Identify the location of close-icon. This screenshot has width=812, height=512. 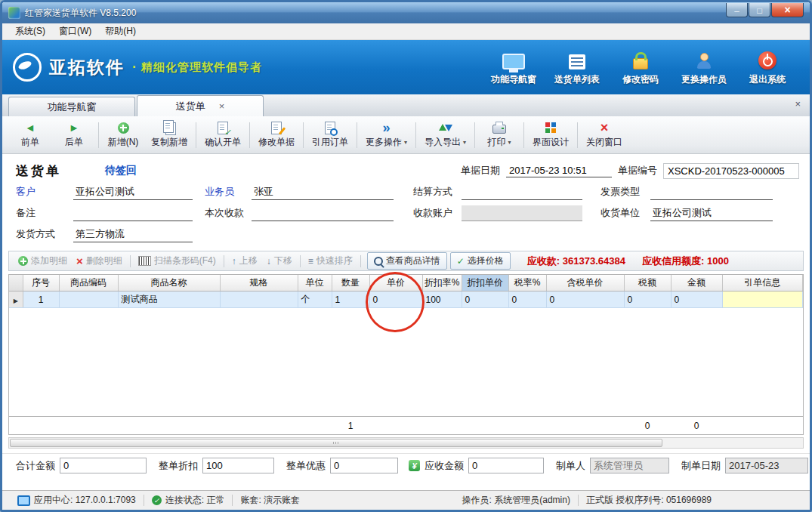
(787, 10).